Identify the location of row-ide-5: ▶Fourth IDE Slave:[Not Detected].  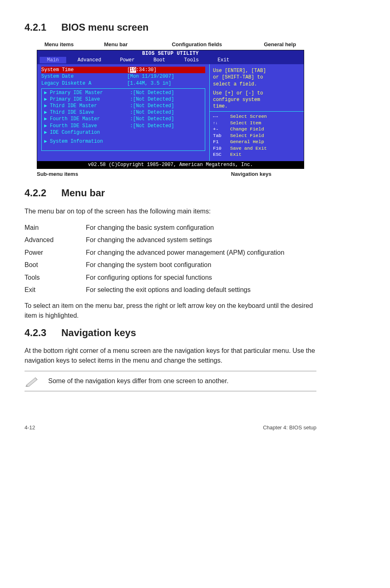
(123, 126).